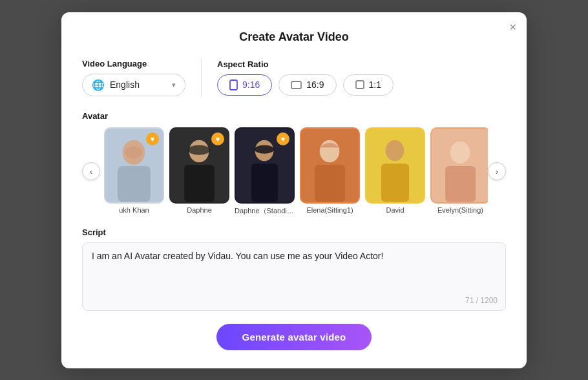 The height and width of the screenshot is (380, 588). What do you see at coordinates (234, 85) in the screenshot?
I see `portrait-icon` at bounding box center [234, 85].